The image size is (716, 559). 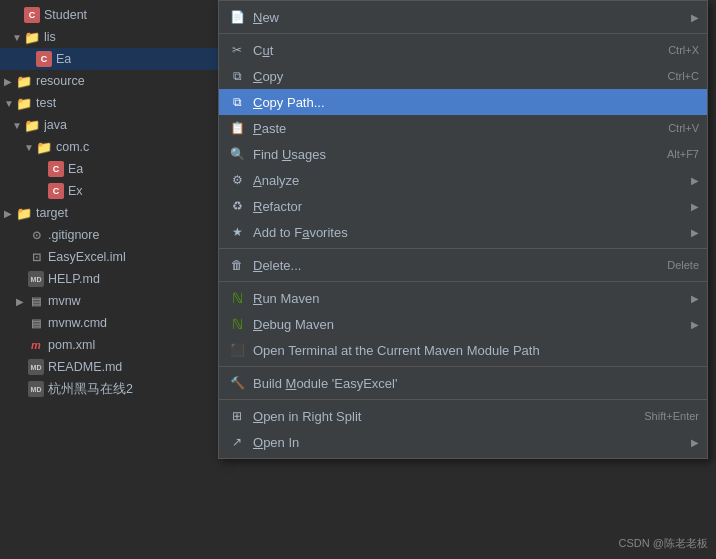 I want to click on menu-label: Delete..., so click(x=450, y=266).